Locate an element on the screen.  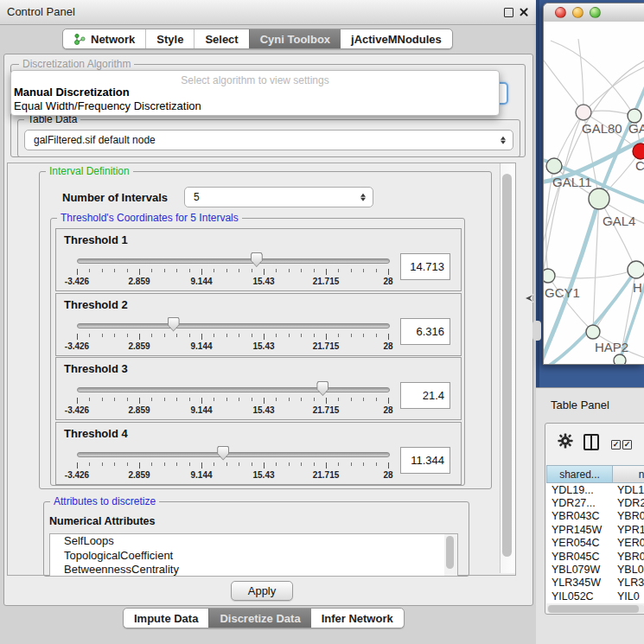
top-tabs-segmented: Network Style Select Cyni Toolbox jActiv… is located at coordinates (258, 39).